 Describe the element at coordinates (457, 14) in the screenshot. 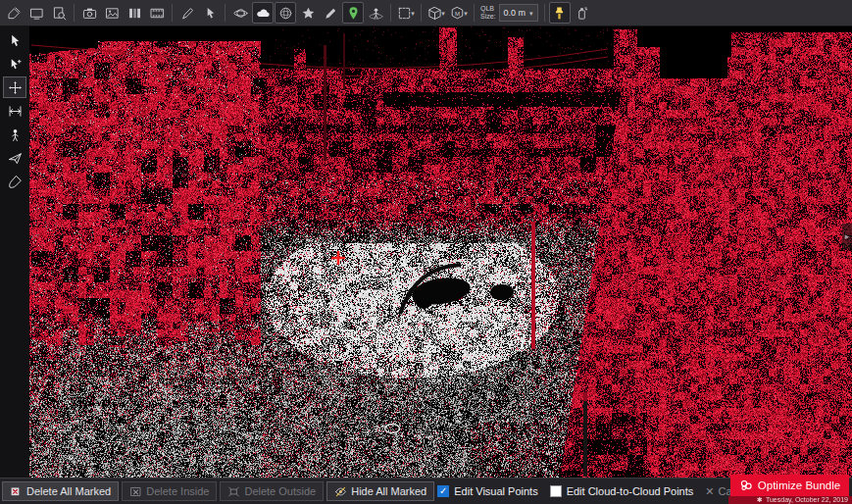

I see `cube-m-icon: M` at that location.